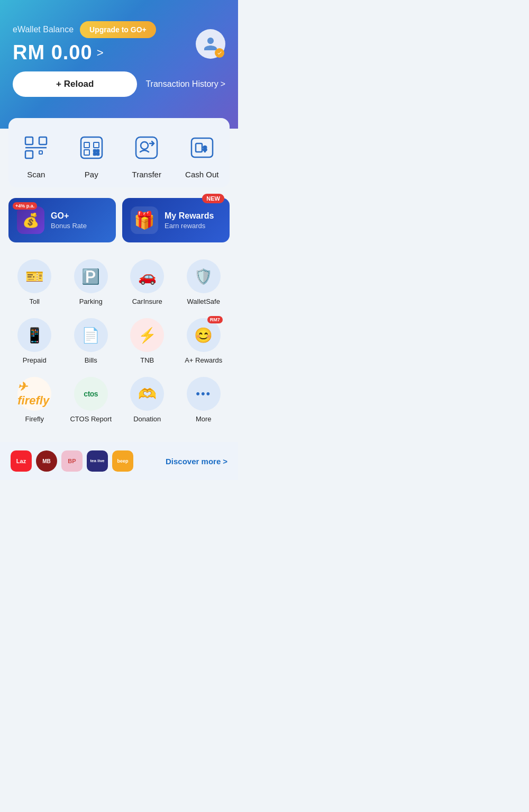 The image size is (529, 812). What do you see at coordinates (47, 461) in the screenshot?
I see `marrybrown-logo: MB` at bounding box center [47, 461].